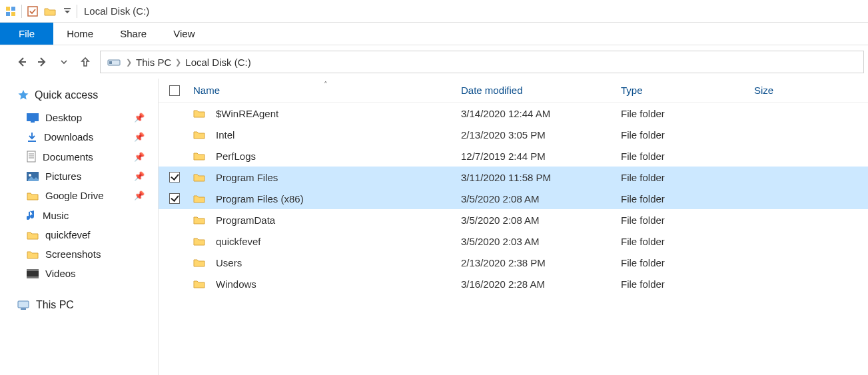 The width and height of the screenshot is (868, 375). Describe the element at coordinates (31, 157) in the screenshot. I see `document-icon` at that location.